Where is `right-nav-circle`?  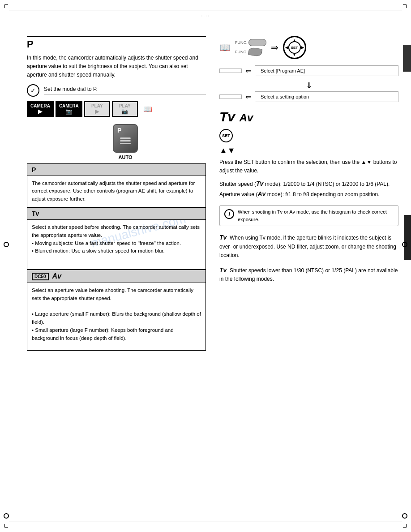 right-nav-circle is located at coordinates (405, 245).